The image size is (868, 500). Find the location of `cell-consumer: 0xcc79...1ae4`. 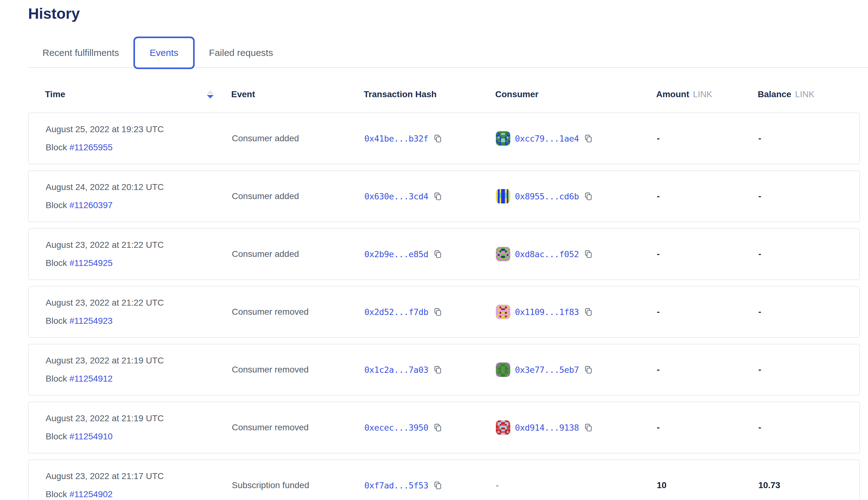

cell-consumer: 0xcc79...1ae4 is located at coordinates (576, 138).